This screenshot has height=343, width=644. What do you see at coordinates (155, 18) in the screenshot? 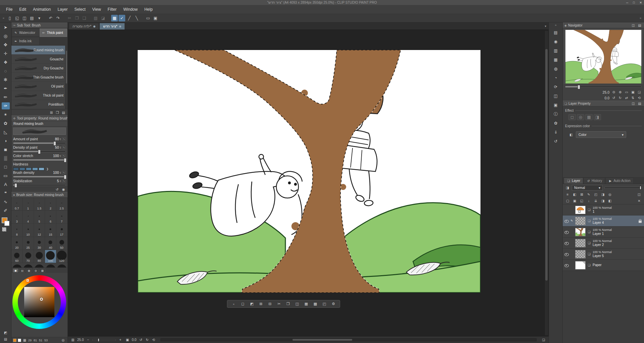
I see `clip-studio-icon: ▣` at bounding box center [155, 18].